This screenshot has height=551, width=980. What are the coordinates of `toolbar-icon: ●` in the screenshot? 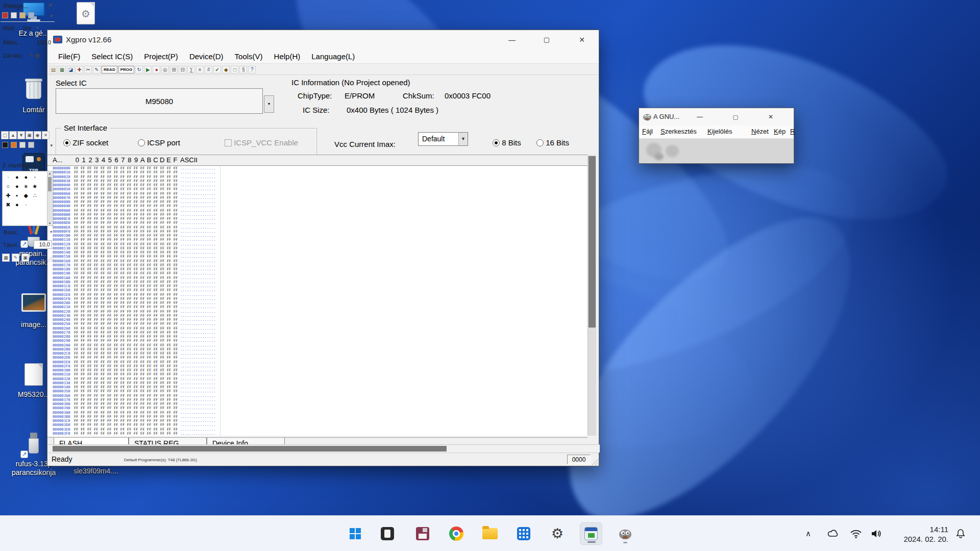 It's located at (156, 69).